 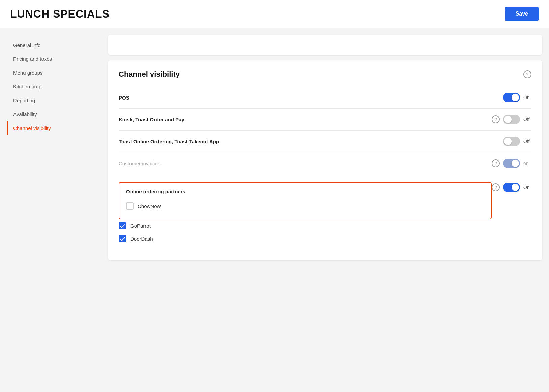 What do you see at coordinates (515, 163) in the screenshot?
I see `toggle-thumb-customer-invoices` at bounding box center [515, 163].